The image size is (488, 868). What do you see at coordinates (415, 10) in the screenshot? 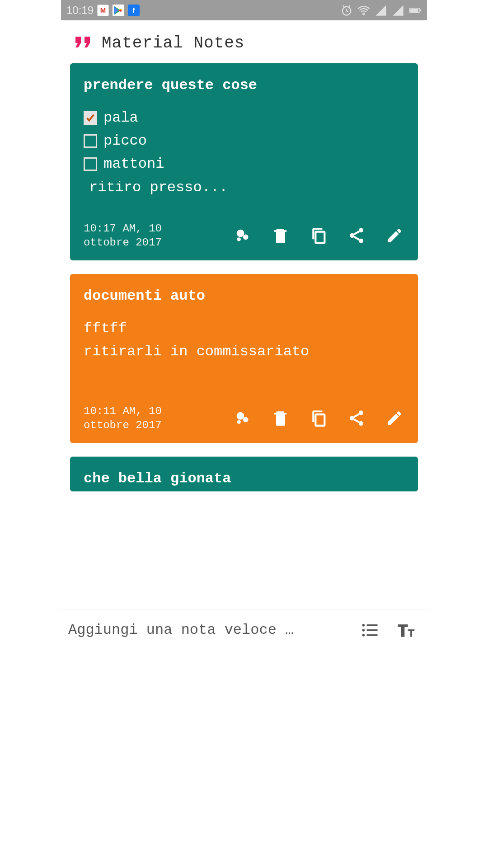
I see `battery-icon` at bounding box center [415, 10].